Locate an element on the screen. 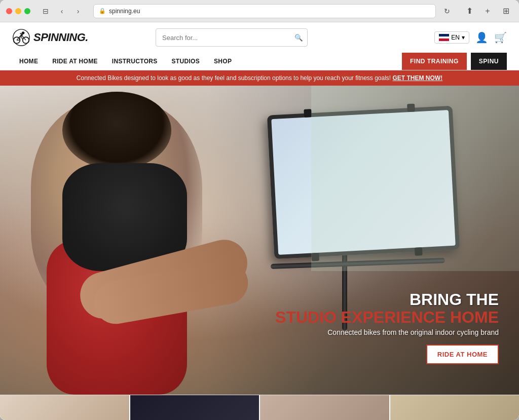  person-hair is located at coordinates (117, 131).